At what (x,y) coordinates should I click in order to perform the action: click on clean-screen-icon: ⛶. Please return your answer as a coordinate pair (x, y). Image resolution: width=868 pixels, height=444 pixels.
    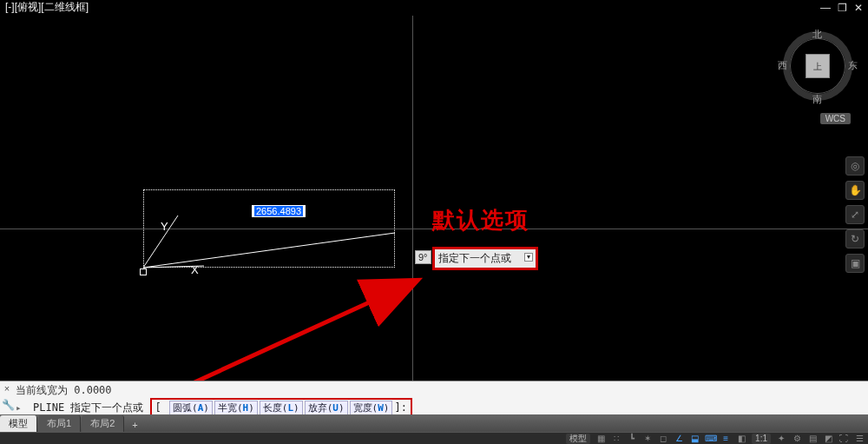
    Looking at the image, I should click on (844, 438).